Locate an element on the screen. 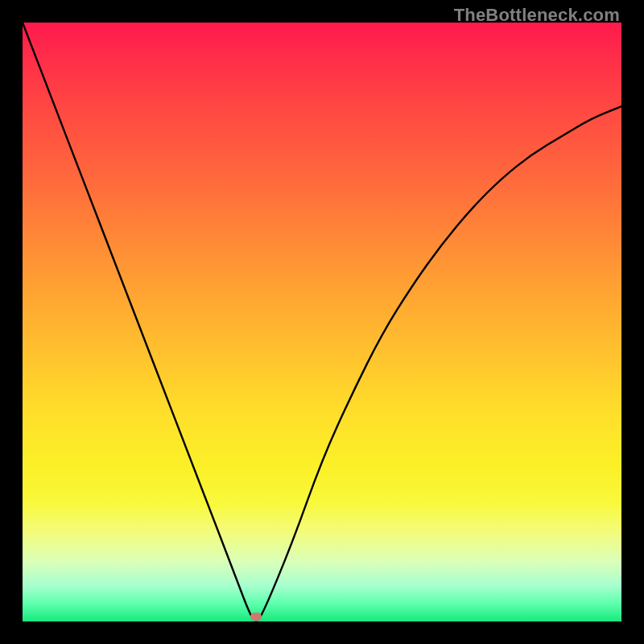 The image size is (644, 644). watermark-text: TheBottleneck.com is located at coordinates (537, 15).